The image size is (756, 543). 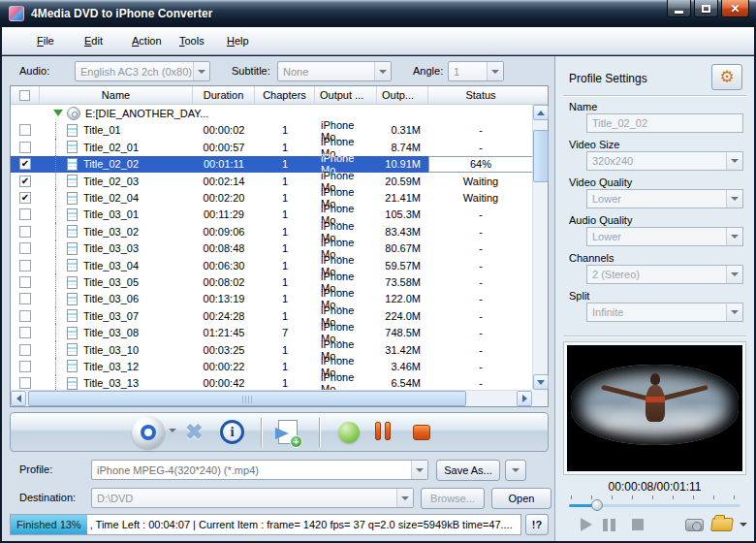 What do you see at coordinates (288, 432) in the screenshot?
I see `add-file-button: +` at bounding box center [288, 432].